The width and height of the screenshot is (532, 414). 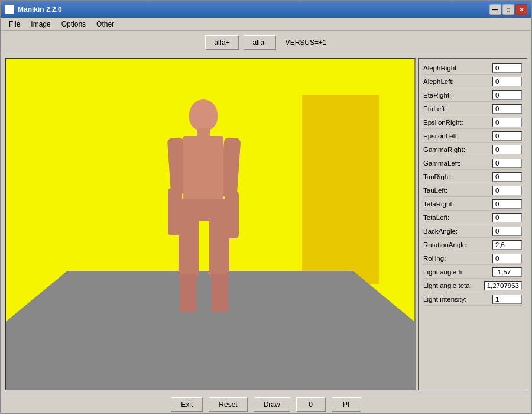 I want to click on minimize-button: —, so click(x=495, y=9).